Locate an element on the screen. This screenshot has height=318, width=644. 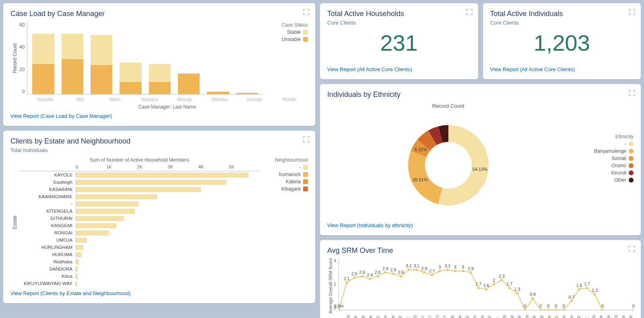
data-label: 2.7 is located at coordinates (432, 271).